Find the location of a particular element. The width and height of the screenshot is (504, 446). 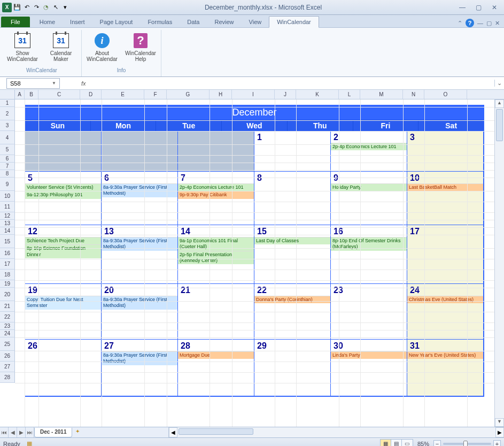

page-layout-view-button: ▤ is located at coordinates (397, 443).